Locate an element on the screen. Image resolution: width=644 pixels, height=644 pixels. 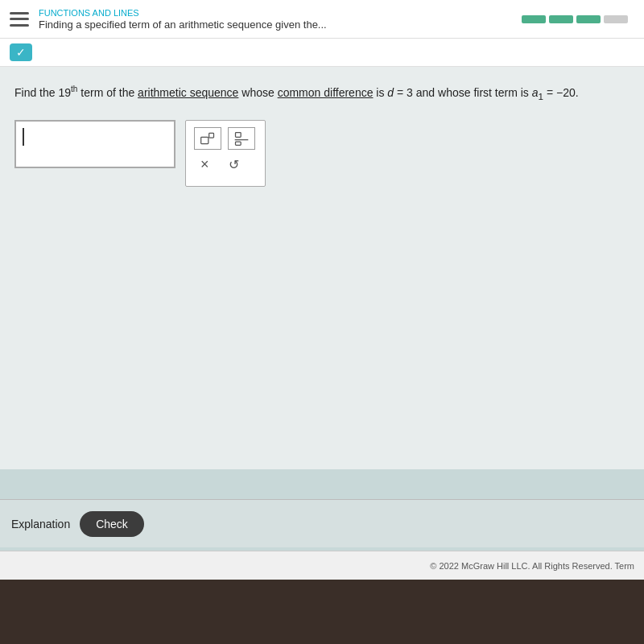
check-button: Check is located at coordinates (112, 524).